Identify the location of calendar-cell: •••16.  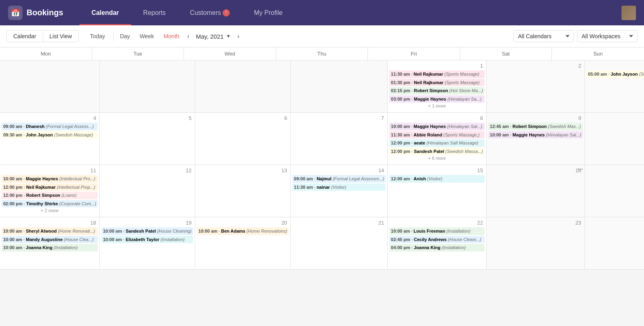
(536, 191).